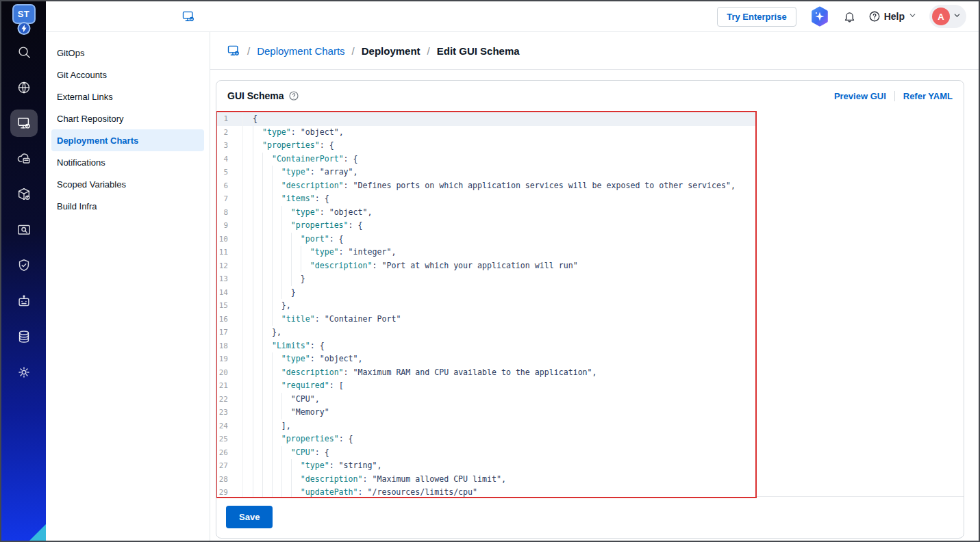  What do you see at coordinates (928, 96) in the screenshot?
I see `refer-yaml-button: Refer YAML` at bounding box center [928, 96].